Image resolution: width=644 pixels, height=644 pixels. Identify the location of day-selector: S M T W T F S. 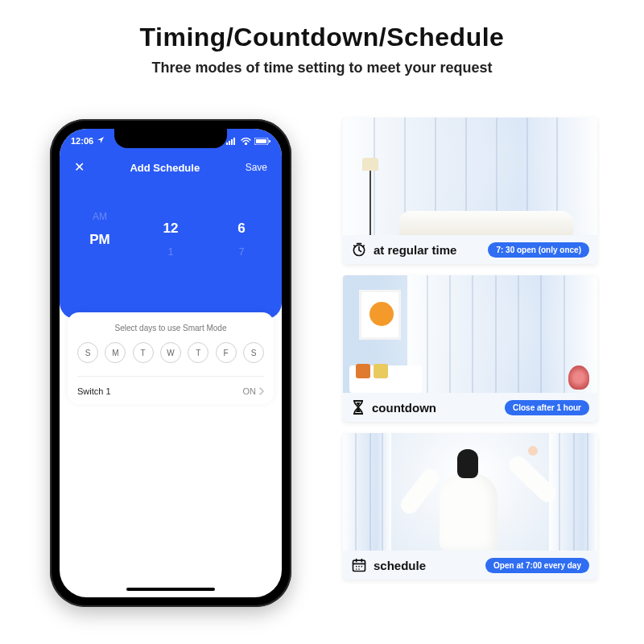
(171, 353).